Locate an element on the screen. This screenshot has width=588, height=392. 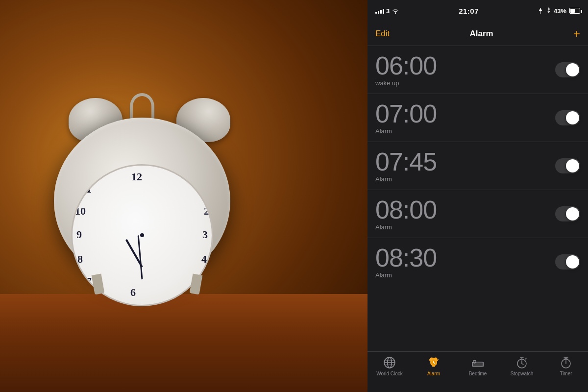
timer-svg-icon is located at coordinates (566, 363).